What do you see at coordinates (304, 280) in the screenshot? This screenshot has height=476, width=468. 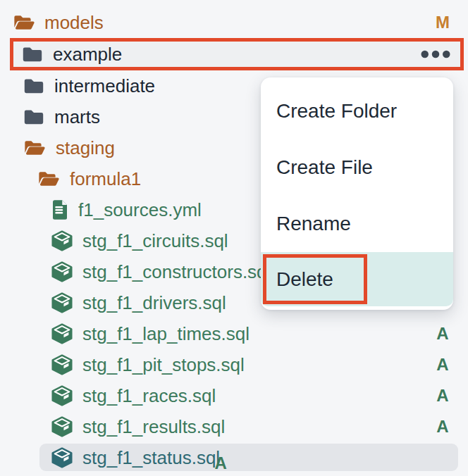 I see `menu-item-label: Delete` at bounding box center [304, 280].